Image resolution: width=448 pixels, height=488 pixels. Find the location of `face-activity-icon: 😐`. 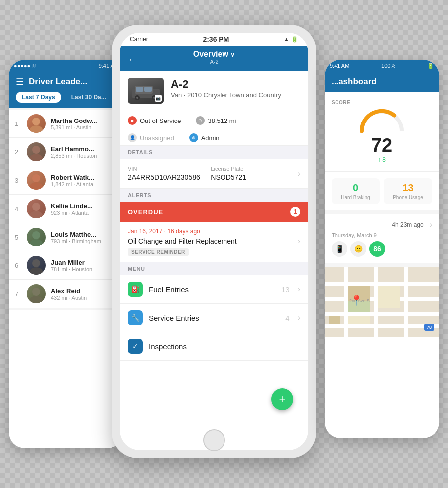

face-activity-icon: 😐 is located at coordinates (358, 249).